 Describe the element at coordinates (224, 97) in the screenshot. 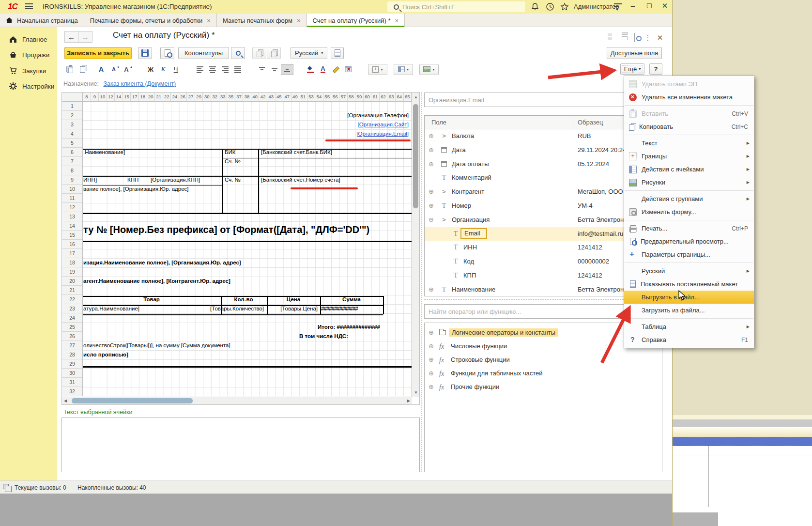

I see `column-header: 33` at that location.